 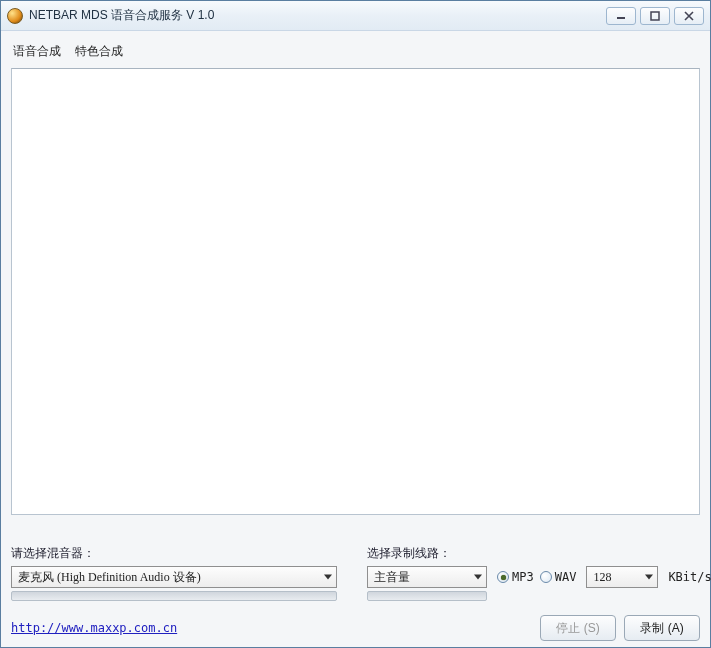 What do you see at coordinates (689, 16) in the screenshot?
I see `close-button` at bounding box center [689, 16].